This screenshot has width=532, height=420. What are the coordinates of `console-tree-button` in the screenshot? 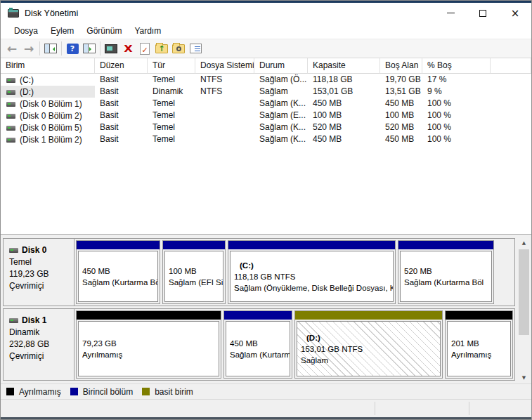 It's located at (51, 48).